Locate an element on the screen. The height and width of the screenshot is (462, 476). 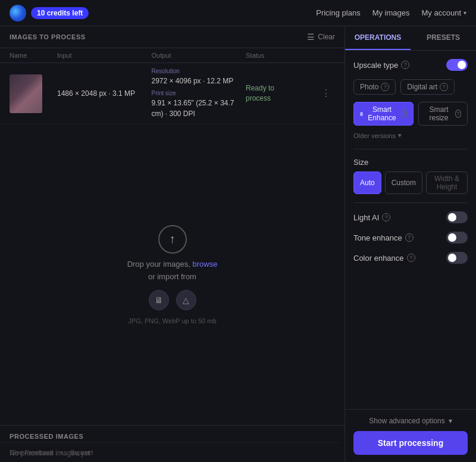
older-versions-button: Older versions ▾ is located at coordinates (411, 136).